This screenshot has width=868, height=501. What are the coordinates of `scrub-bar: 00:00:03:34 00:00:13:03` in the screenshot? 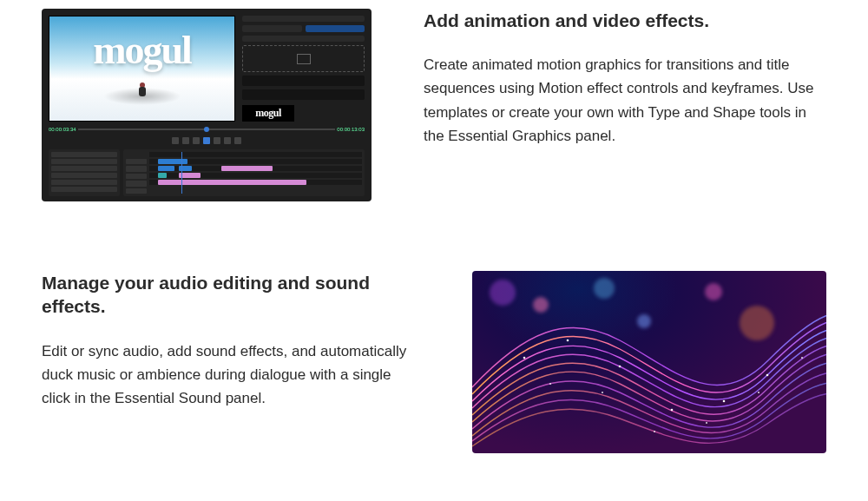 It's located at (207, 129).